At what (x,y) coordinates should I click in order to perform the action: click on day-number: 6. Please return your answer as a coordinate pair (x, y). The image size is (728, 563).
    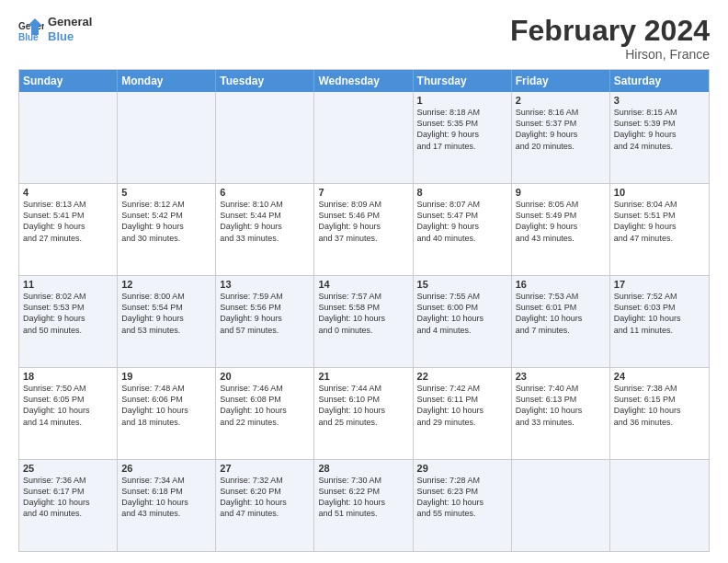
    Looking at the image, I should click on (265, 192).